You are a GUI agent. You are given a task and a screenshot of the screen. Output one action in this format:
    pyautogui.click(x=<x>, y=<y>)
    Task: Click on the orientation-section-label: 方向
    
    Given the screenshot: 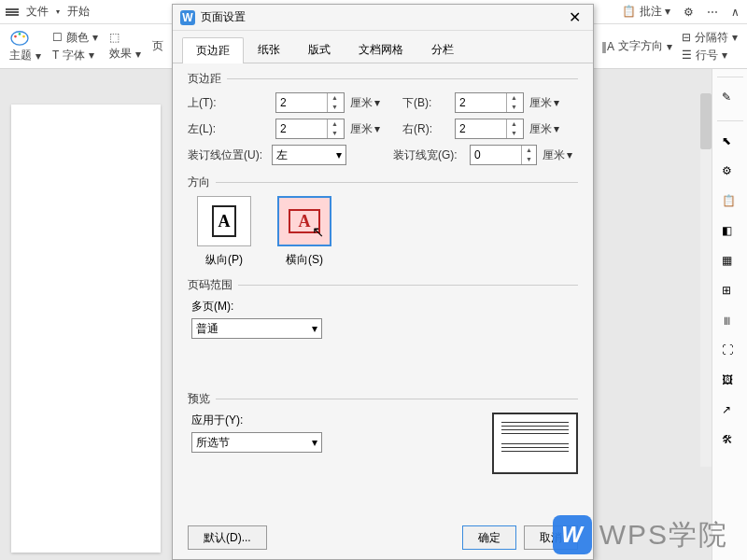 What is the action you would take?
    pyautogui.click(x=199, y=183)
    